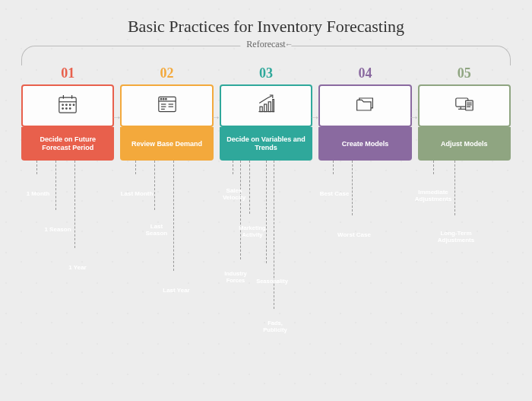 The height and width of the screenshot is (401, 532). What do you see at coordinates (365, 106) in the screenshot?
I see `folder-stack-icon` at bounding box center [365, 106].